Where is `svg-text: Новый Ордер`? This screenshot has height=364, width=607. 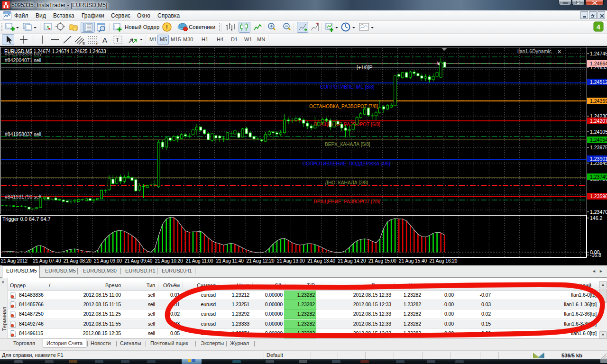 svg-text: Новый Ордер is located at coordinates (142, 27).